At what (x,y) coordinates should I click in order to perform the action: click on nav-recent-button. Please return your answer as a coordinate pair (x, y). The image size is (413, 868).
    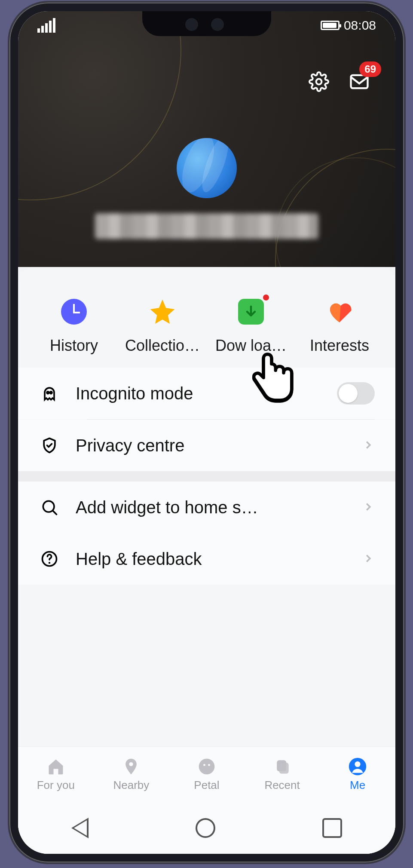
    Looking at the image, I should click on (332, 828).